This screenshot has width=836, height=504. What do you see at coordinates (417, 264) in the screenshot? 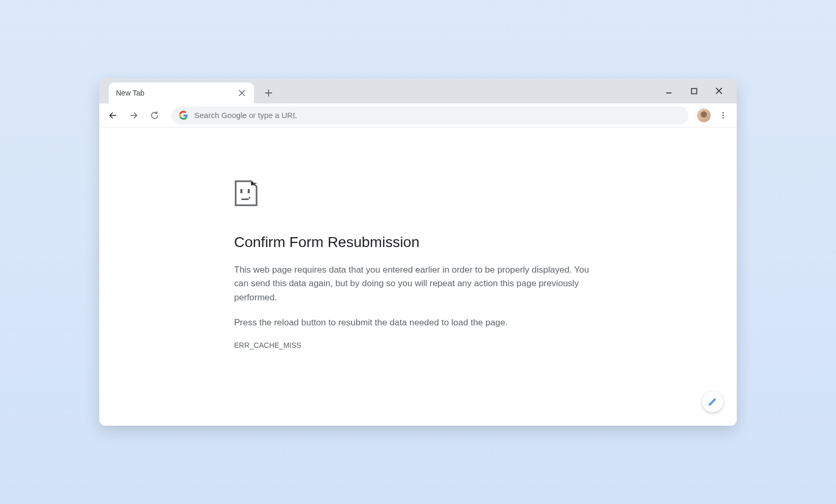
I see `error-block: Confirm Form Resubmission This web page …` at bounding box center [417, 264].